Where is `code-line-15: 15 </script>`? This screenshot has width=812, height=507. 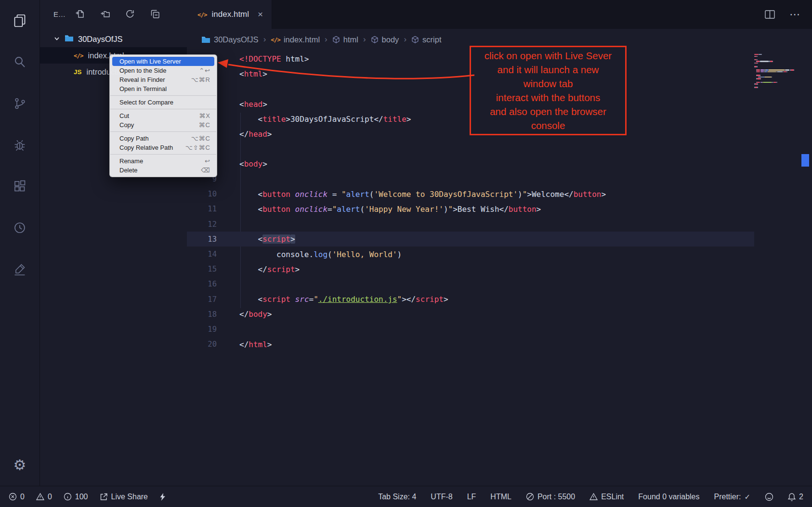 code-line-15: 15 </script> is located at coordinates (471, 270).